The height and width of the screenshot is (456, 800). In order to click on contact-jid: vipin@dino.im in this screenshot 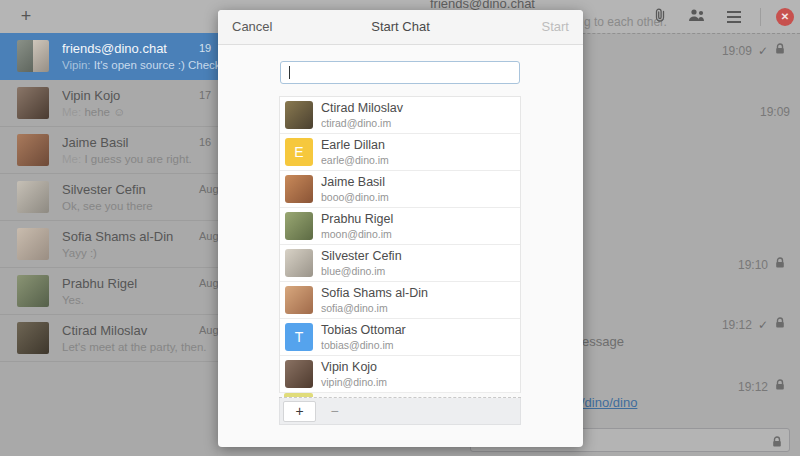, I will do `click(354, 382)`.